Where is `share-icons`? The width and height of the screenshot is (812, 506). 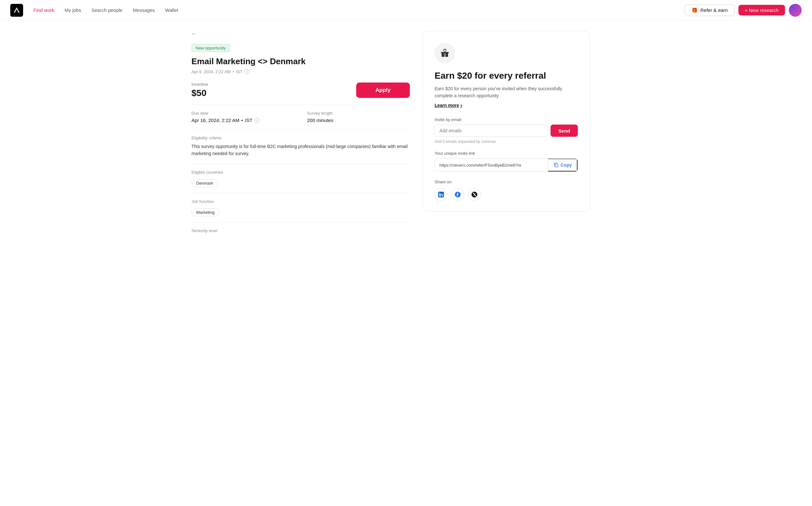
share-icons is located at coordinates (506, 195).